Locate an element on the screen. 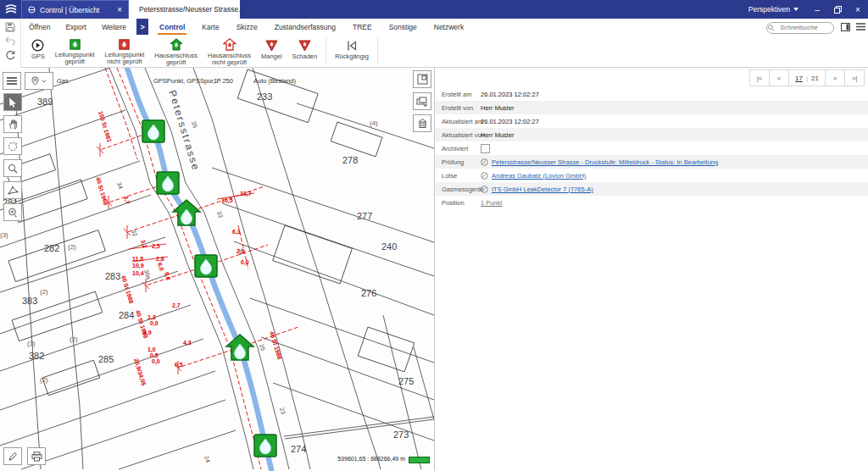 Image resolution: width=868 pixels, height=471 pixels. print-button is located at coordinates (36, 456).